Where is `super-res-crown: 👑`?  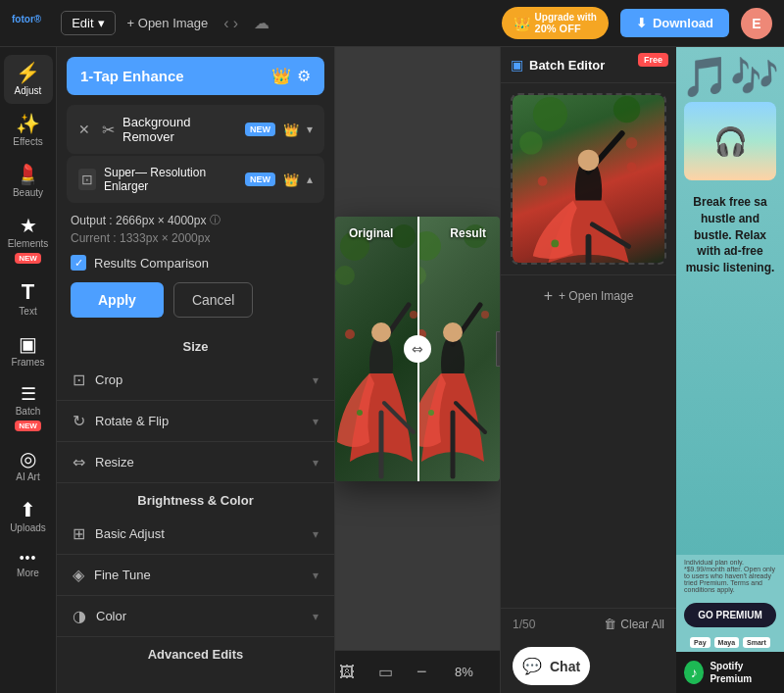
super-res-crown: 👑 is located at coordinates (291, 180).